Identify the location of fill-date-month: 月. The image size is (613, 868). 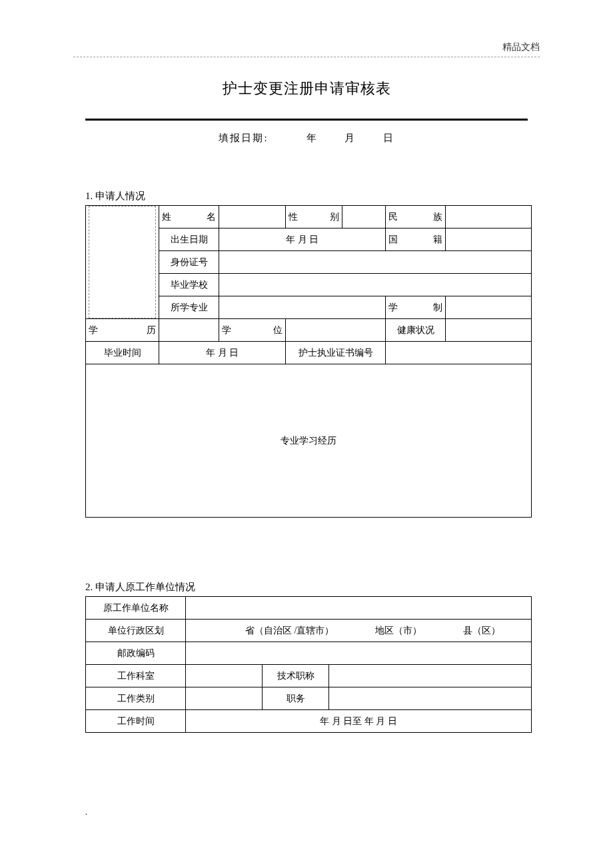
(350, 138).